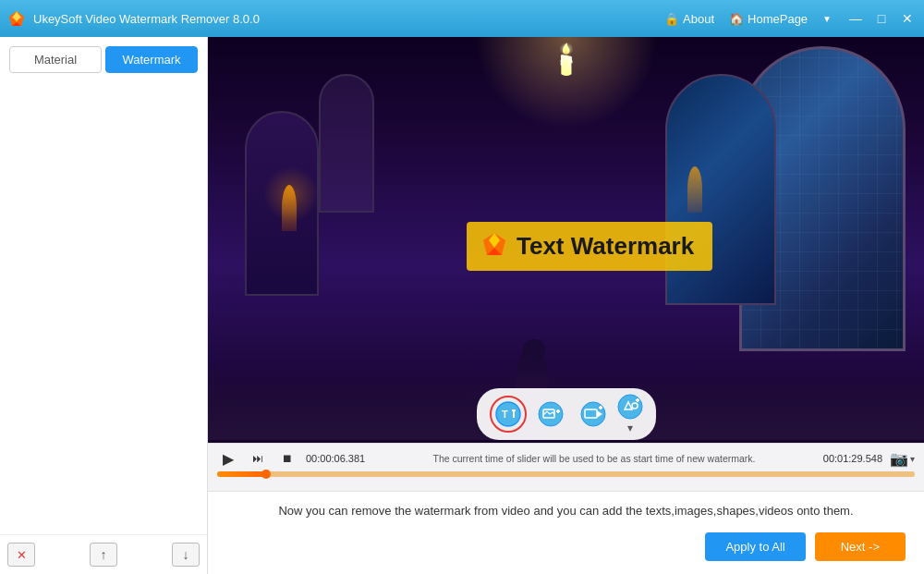  What do you see at coordinates (187, 555) in the screenshot?
I see `down-arrow-icon: ↓` at bounding box center [187, 555].